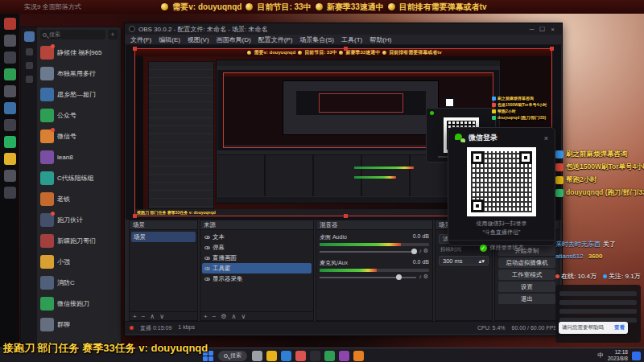  I want to click on medal-icon, so click(341, 53).